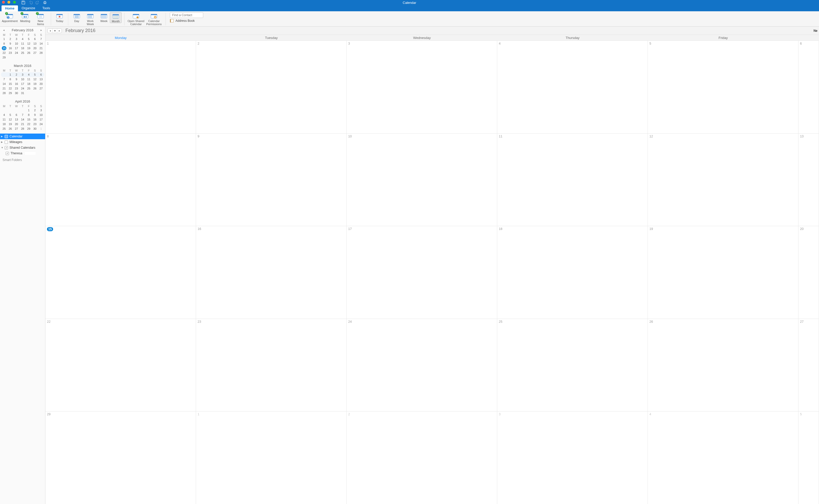  Describe the element at coordinates (59, 16) in the screenshot. I see `today-icon` at that location.